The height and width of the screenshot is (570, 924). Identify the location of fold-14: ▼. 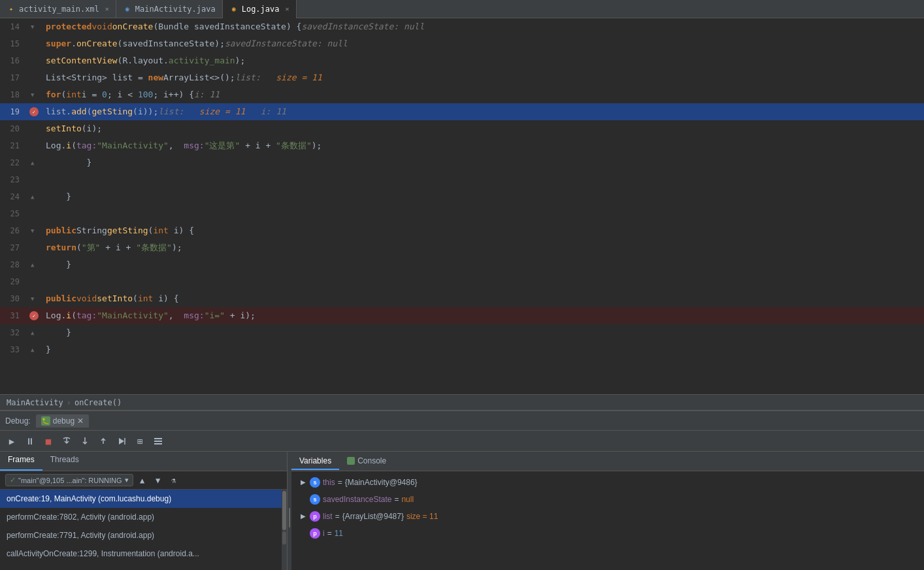
(34, 27).